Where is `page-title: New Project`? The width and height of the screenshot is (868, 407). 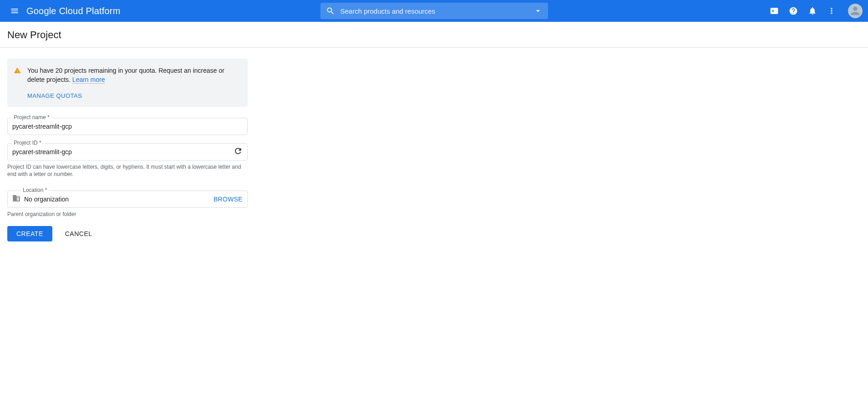
page-title: New Project is located at coordinates (434, 35).